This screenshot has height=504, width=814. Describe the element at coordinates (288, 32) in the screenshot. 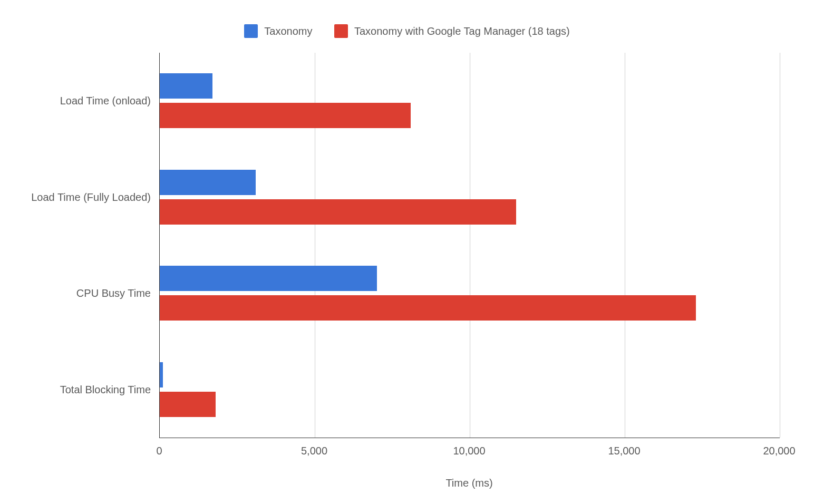

I see `legend-label: Taxonomy` at that location.